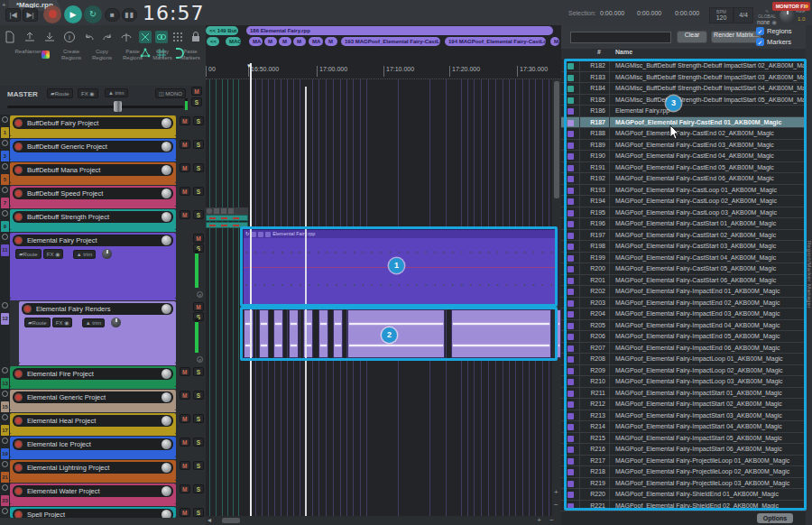 The image size is (812, 525). Describe the element at coordinates (74, 309) in the screenshot. I see `track-name: Elemental Fairy Renders` at that location.